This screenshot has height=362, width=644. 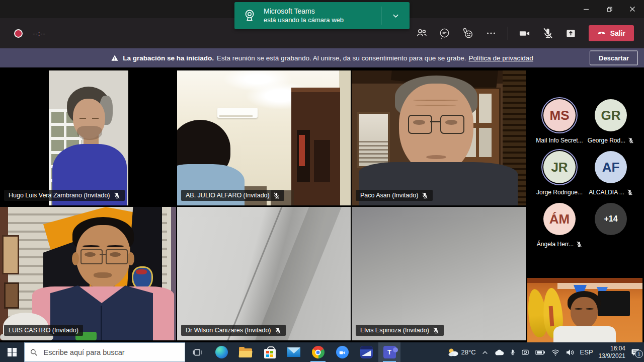 I want to click on video-tile-wilson: Dr Wilson Cañizares (Invitado), so click(x=264, y=274).